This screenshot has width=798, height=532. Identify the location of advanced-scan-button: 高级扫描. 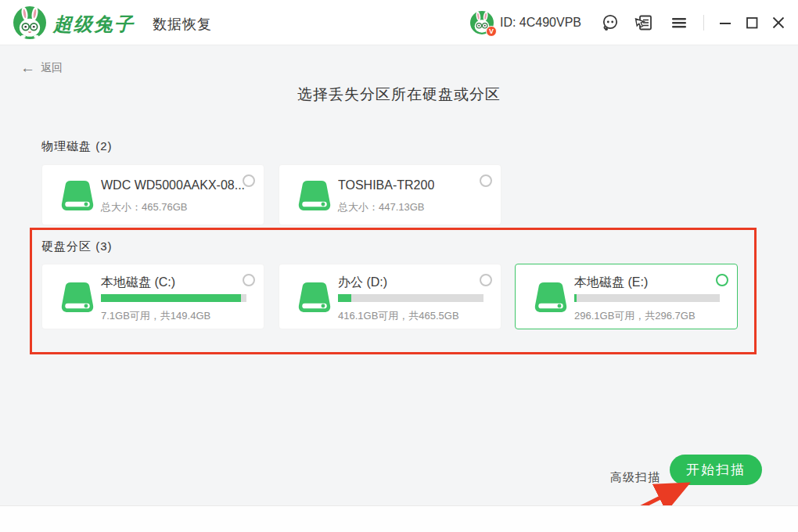
(635, 477).